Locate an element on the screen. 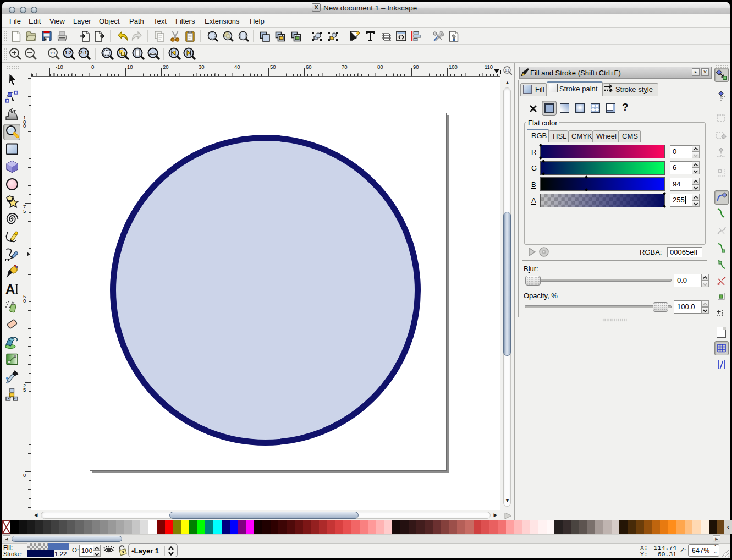 This screenshot has height=560, width=732. svg-text: A is located at coordinates (10, 289).